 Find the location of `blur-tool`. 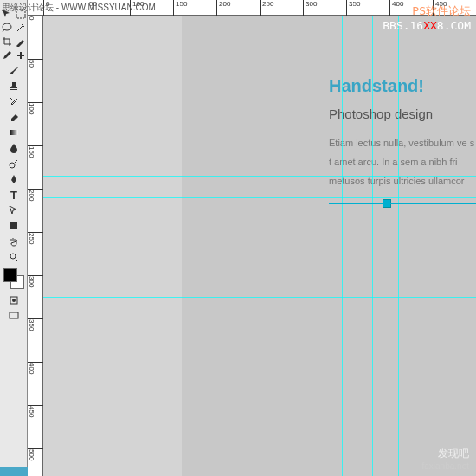

blur-tool is located at coordinates (14, 148).